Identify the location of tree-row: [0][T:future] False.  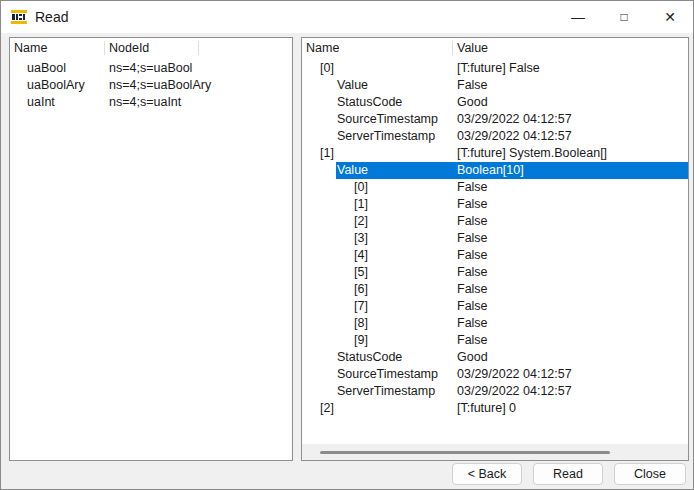
(495, 68).